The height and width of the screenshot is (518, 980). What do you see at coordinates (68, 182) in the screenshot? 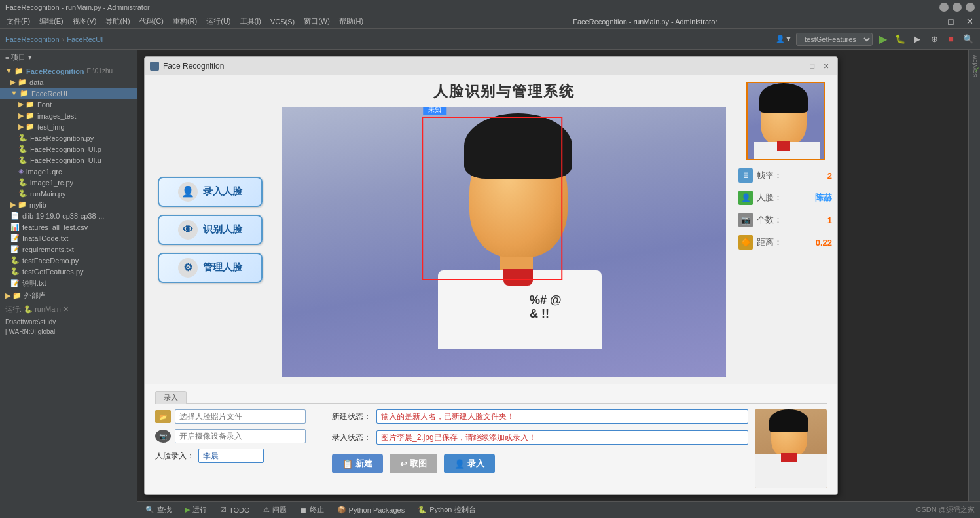
I see `tree-item-image1-rc-py: 🐍 image1_rc.py` at bounding box center [68, 182].